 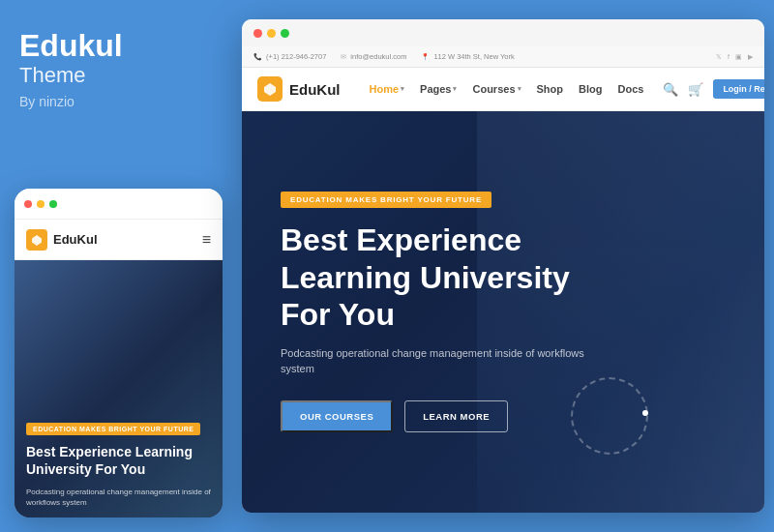 What do you see at coordinates (457, 416) in the screenshot?
I see `learn-more-button: LEARN MORE` at bounding box center [457, 416].